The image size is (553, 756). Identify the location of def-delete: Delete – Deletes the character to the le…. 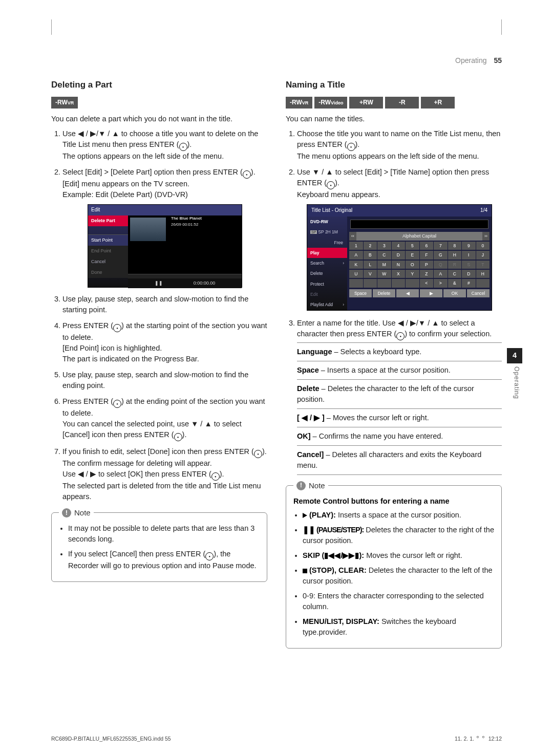
(399, 394).